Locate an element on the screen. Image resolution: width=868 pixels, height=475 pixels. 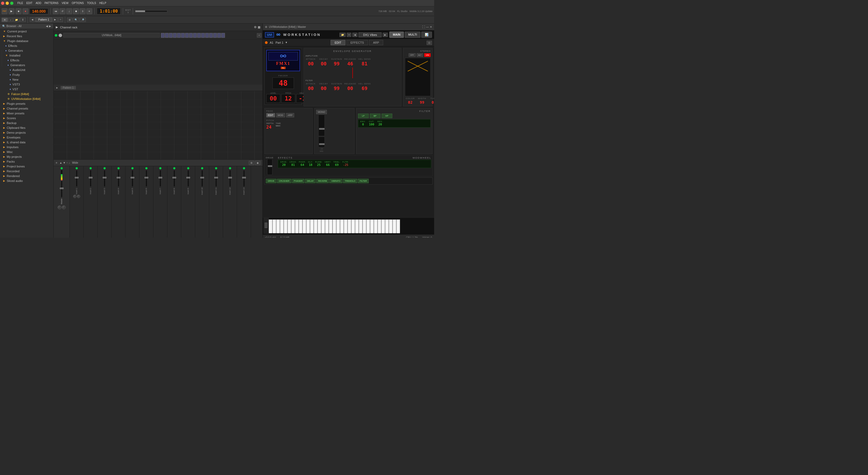
mixer-channel-13: Insert 13 is located at coordinates (244, 202).